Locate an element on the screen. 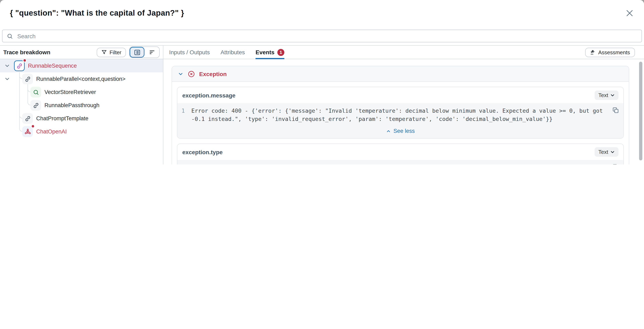 The height and width of the screenshot is (329, 644). trace-breakdown-header: Trace breakdown Filter is located at coordinates (82, 52).